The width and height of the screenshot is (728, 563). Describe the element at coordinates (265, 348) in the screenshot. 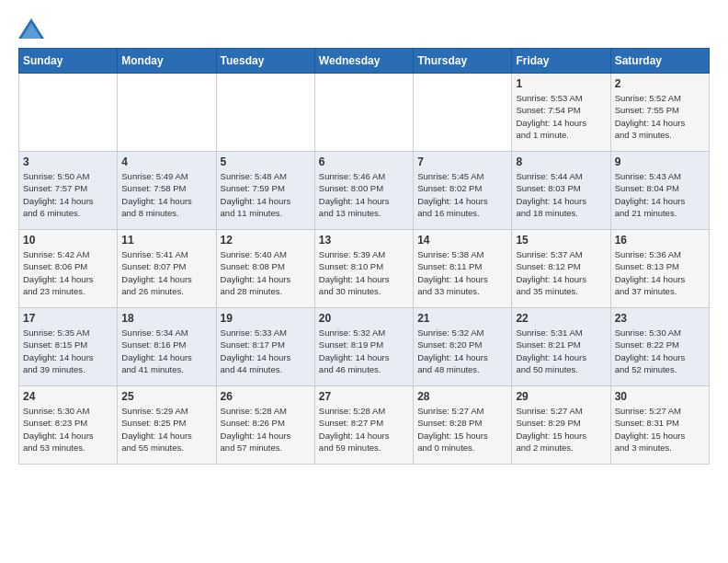

I see `calendar-cell: 19Sunrise: 5:33 AM Sunset: 8:17 PM Dayli…` at that location.